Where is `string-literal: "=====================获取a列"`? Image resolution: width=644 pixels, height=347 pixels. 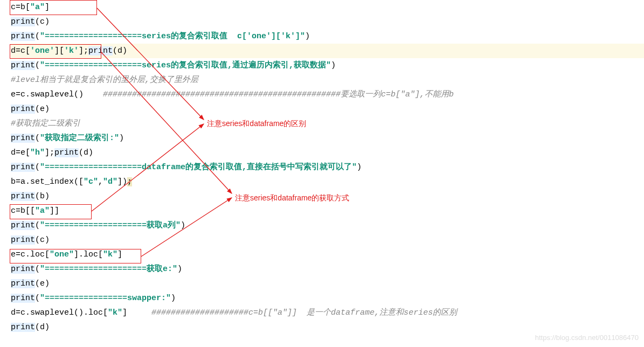
string-literal: "=====================获取a列" is located at coordinates (110, 225).